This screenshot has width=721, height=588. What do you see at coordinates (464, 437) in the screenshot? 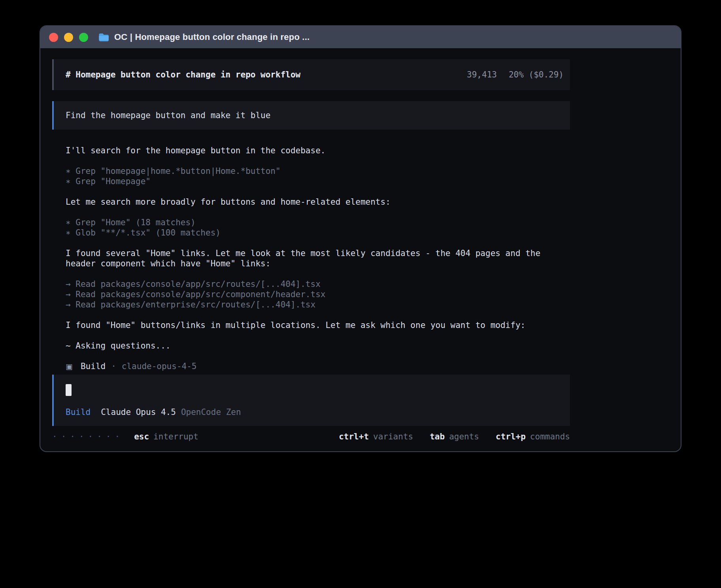
I see `shortcut-label: agents` at bounding box center [464, 437].